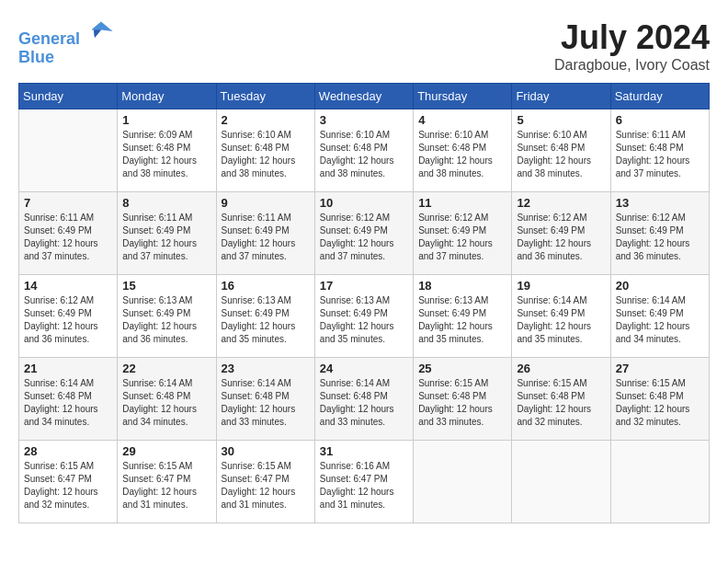 The height and width of the screenshot is (563, 728). Describe the element at coordinates (463, 234) in the screenshot. I see `day-cell: 11Sunrise: 6:12 AM Sunset: 6:49 PM Dayli…` at that location.